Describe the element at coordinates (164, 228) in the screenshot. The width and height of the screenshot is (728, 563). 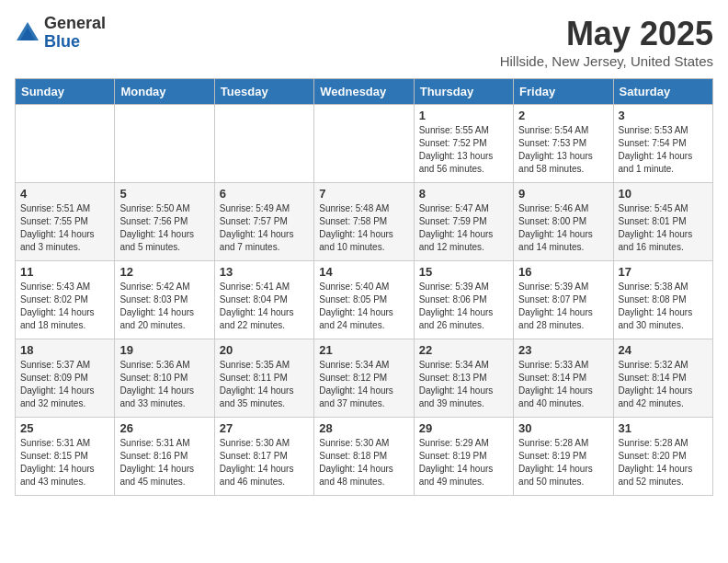
I see `day-content: Sunrise: 5:50 AM Sunset: 7:56 PM Dayligh…` at that location.